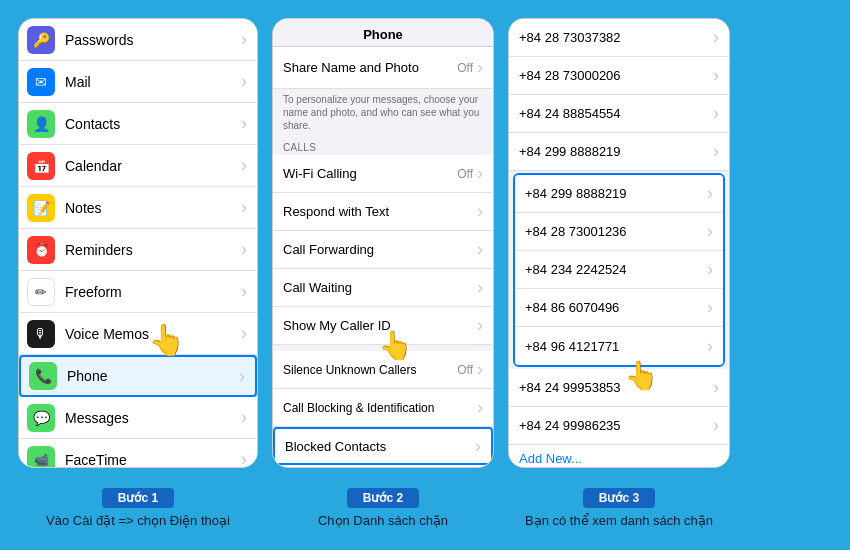 The height and width of the screenshot is (550, 850). Describe the element at coordinates (138, 208) in the screenshot. I see `settings-item-notes: 📝 Notes` at that location.